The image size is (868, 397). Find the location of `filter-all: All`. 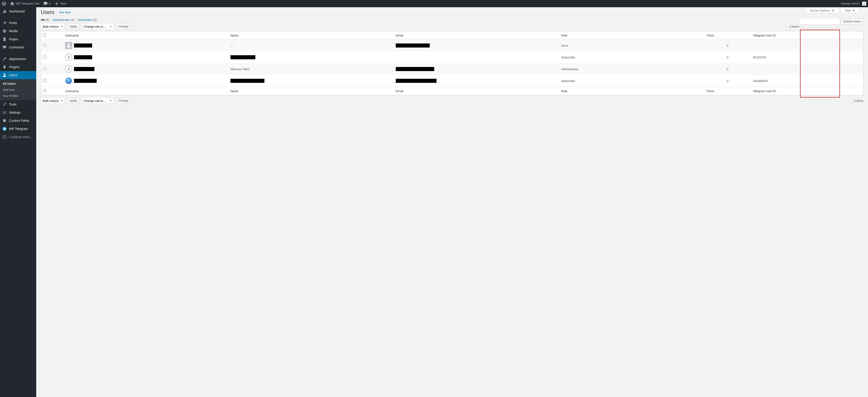

filter-all: All is located at coordinates (42, 20).